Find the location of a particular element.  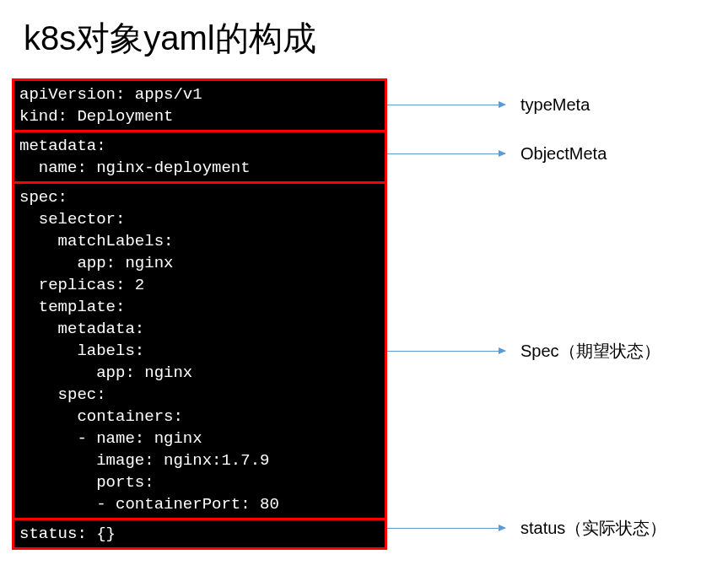

typemeta-block: apiVersion: apps/v1 kind: Deployment is located at coordinates (199, 105).